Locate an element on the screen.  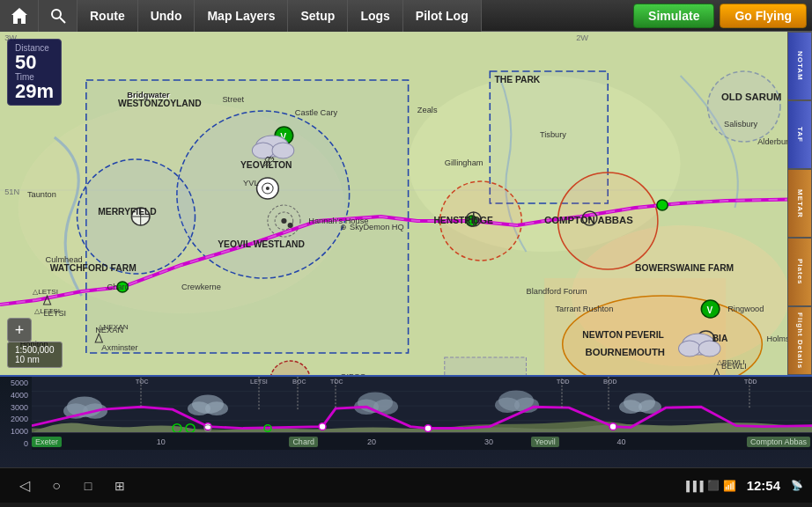
svg-text: MERRYFIELD is located at coordinates (127, 211).